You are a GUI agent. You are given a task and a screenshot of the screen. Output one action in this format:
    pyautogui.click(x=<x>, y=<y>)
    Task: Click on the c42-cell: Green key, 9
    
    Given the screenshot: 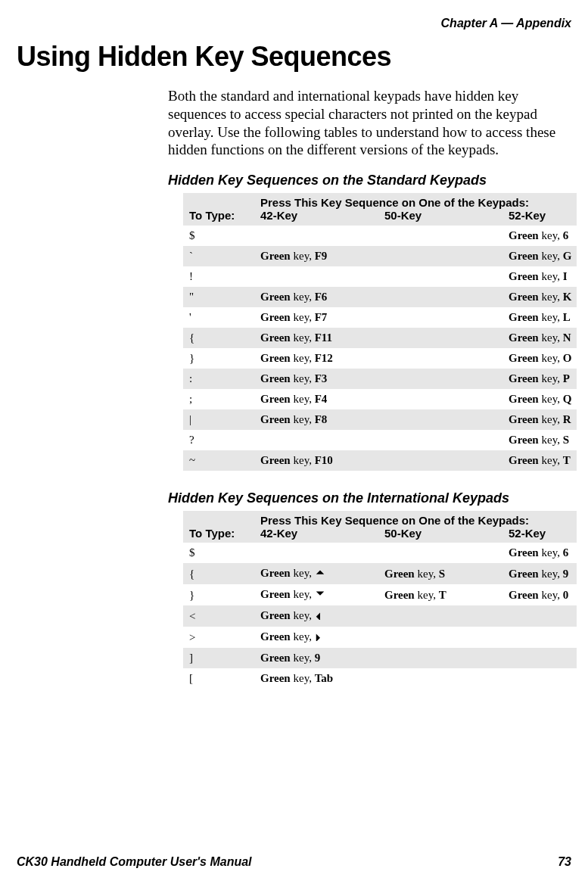 What is the action you would take?
    pyautogui.click(x=316, y=658)
    